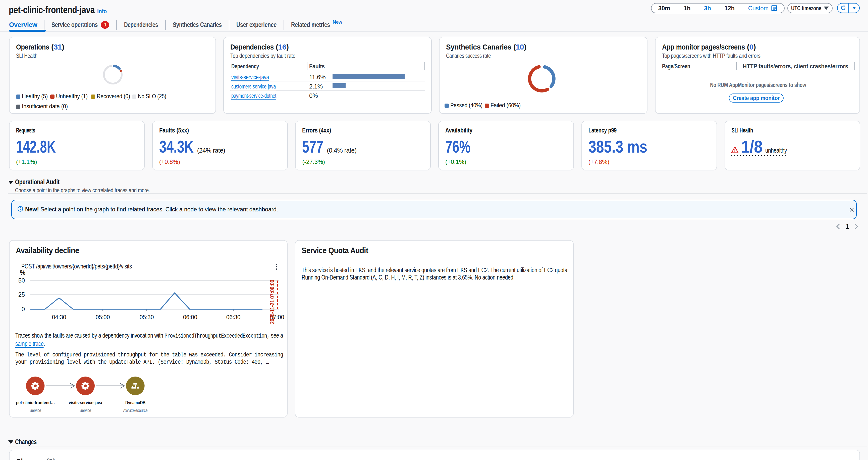 Image resolution: width=868 pixels, height=460 pixels. I want to click on svg-text: 2025-11-21 07:00:00, so click(272, 302).